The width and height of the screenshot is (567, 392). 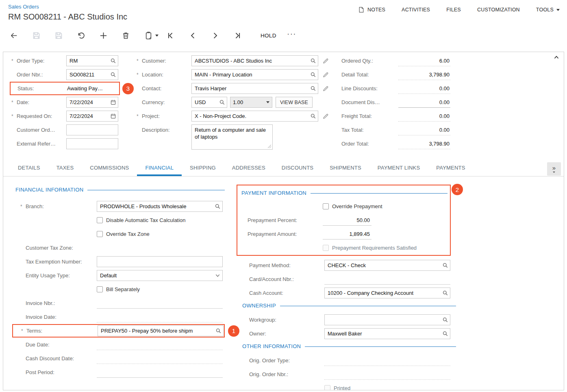 I want to click on order-nbr-value: SO008211, so click(x=89, y=75).